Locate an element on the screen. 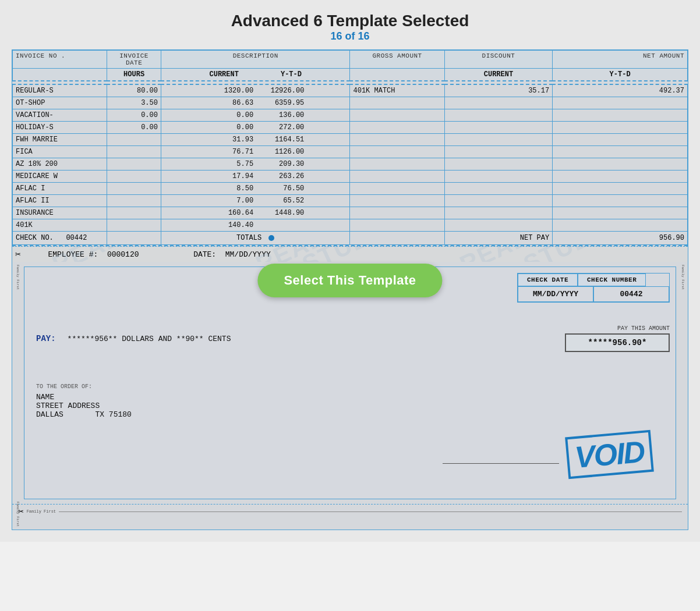 The height and width of the screenshot is (611, 700). stub-row-label: FWH MARRIE is located at coordinates (60, 140).